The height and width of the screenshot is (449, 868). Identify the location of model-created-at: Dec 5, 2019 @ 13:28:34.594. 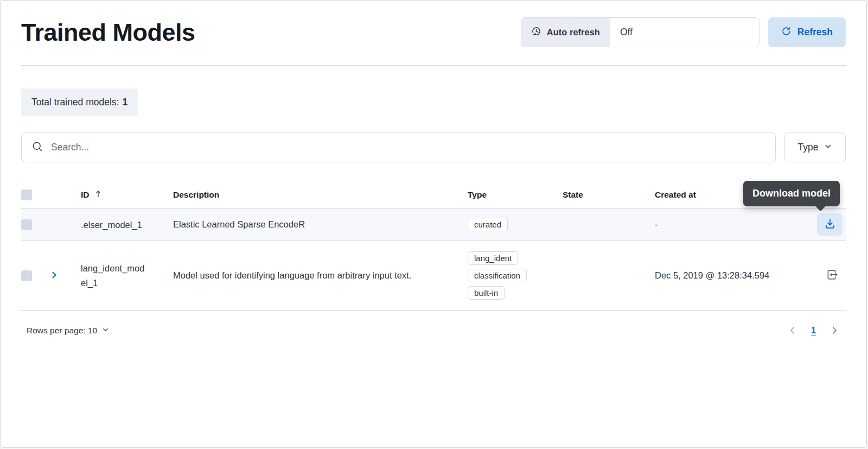
(712, 275).